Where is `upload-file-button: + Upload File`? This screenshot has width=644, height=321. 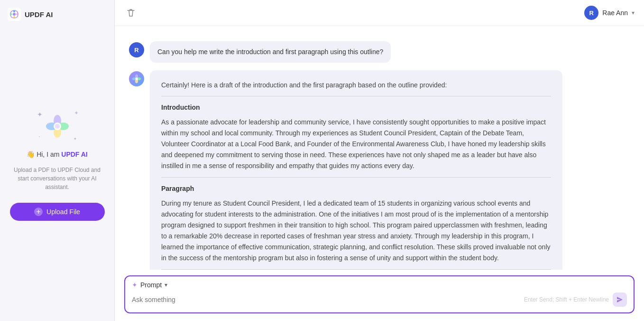 upload-file-button: + Upload File is located at coordinates (57, 212).